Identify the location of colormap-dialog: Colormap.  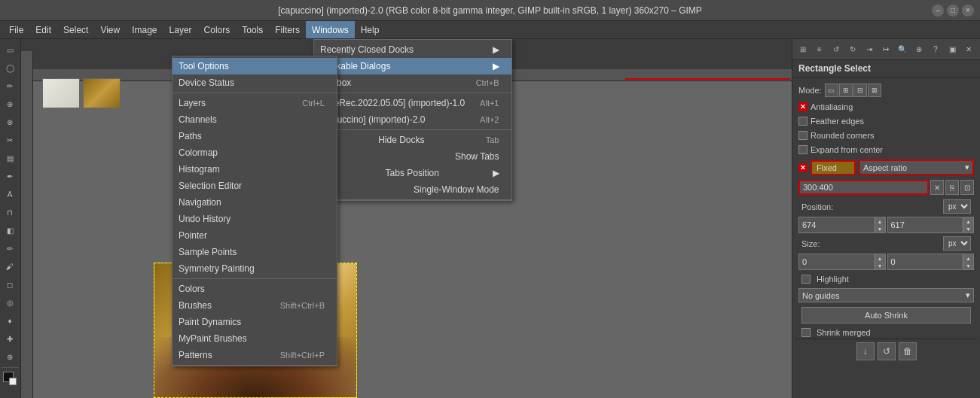
(255, 153).